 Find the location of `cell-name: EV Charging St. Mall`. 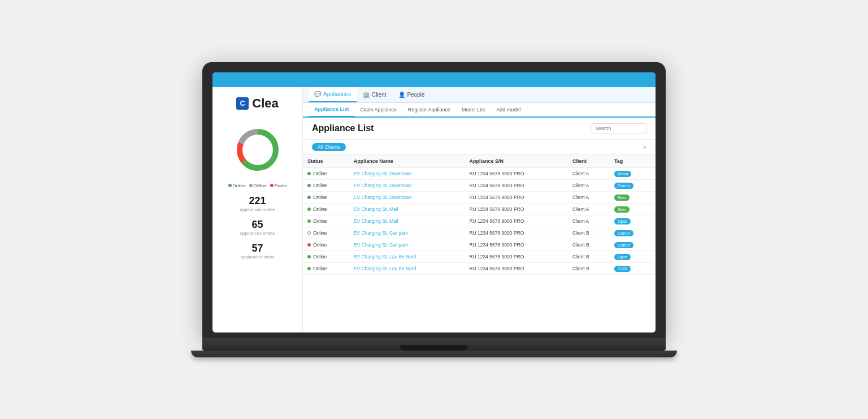

cell-name: EV Charging St. Mall is located at coordinates (407, 209).